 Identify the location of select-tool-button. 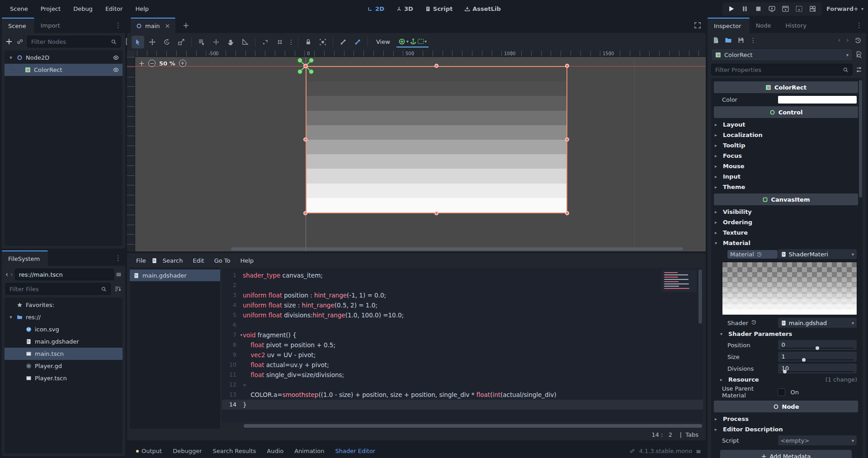
(138, 42).